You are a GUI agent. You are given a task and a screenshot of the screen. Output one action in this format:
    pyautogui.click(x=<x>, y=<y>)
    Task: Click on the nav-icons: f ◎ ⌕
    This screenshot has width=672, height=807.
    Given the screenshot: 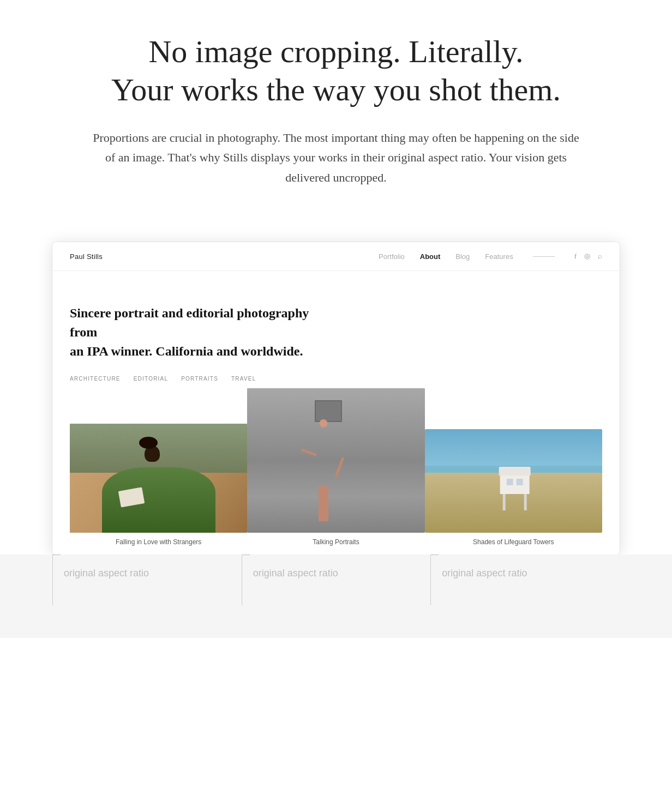 What is the action you would take?
    pyautogui.click(x=588, y=256)
    